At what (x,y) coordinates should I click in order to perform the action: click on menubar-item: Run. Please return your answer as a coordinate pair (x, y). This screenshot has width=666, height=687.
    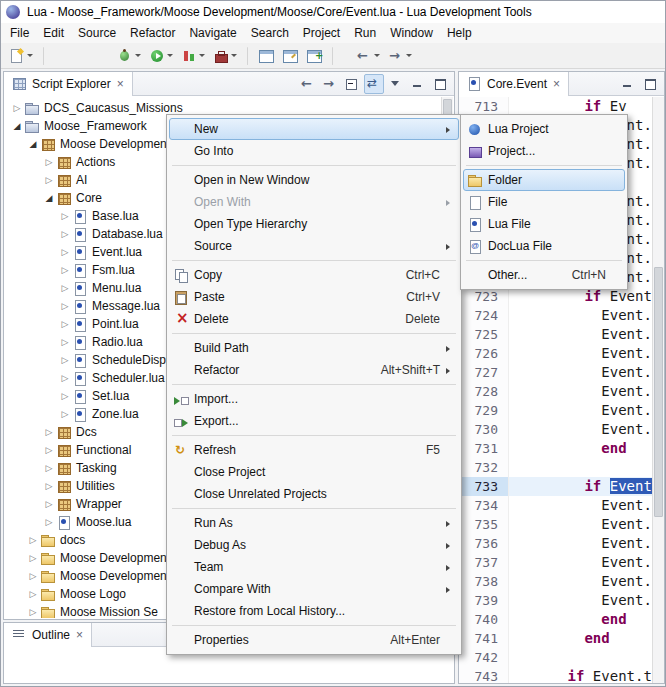
    Looking at the image, I should click on (365, 33).